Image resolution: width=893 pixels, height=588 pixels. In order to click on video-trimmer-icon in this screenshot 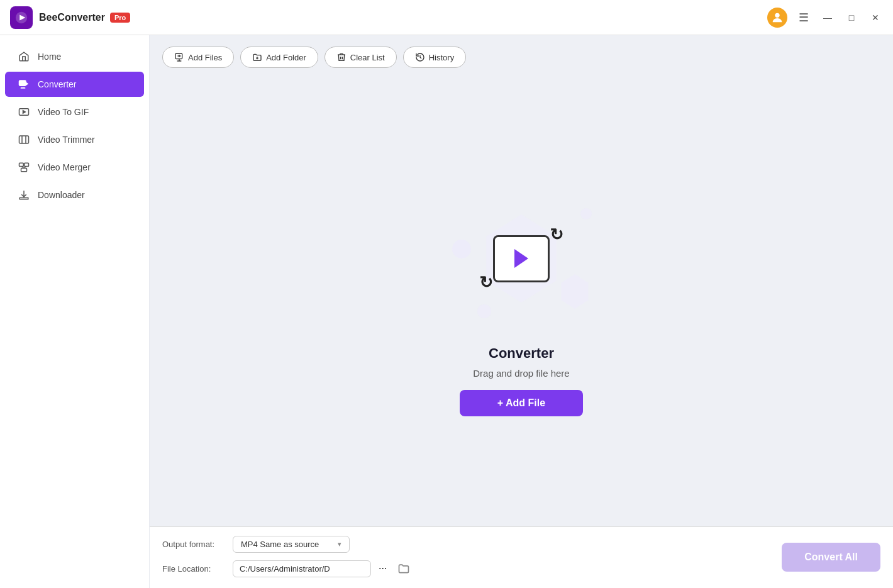, I will do `click(24, 140)`.